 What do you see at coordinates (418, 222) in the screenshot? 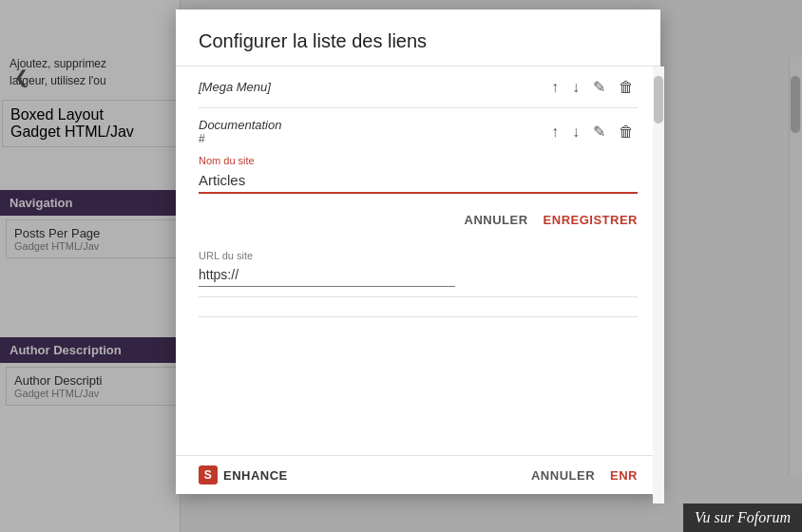
I see `form-actions: ANNULER ENREGISTRER` at bounding box center [418, 222].